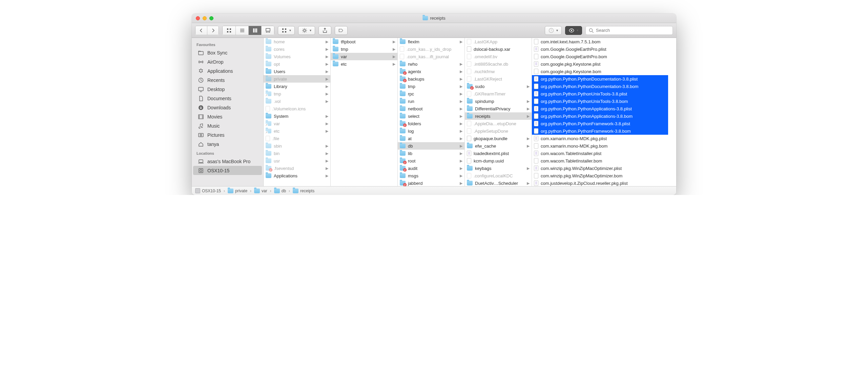 Image resolution: width=868 pixels, height=371 pixels. I want to click on sidebar-item: OSX10-15, so click(228, 171).